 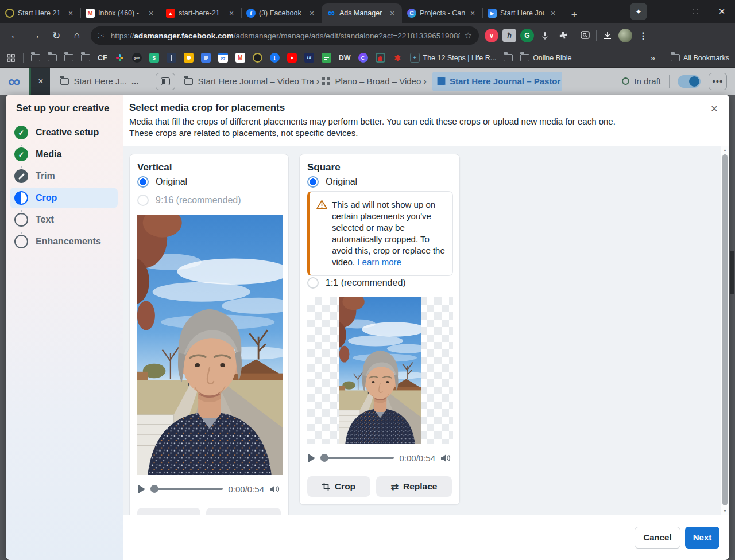 I want to click on option-1-1: 1:1 (recommended), so click(x=357, y=283).